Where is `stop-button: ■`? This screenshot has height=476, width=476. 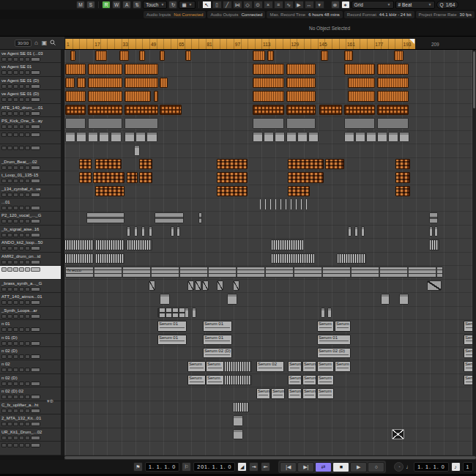 stop-button: ■ is located at coordinates (341, 467).